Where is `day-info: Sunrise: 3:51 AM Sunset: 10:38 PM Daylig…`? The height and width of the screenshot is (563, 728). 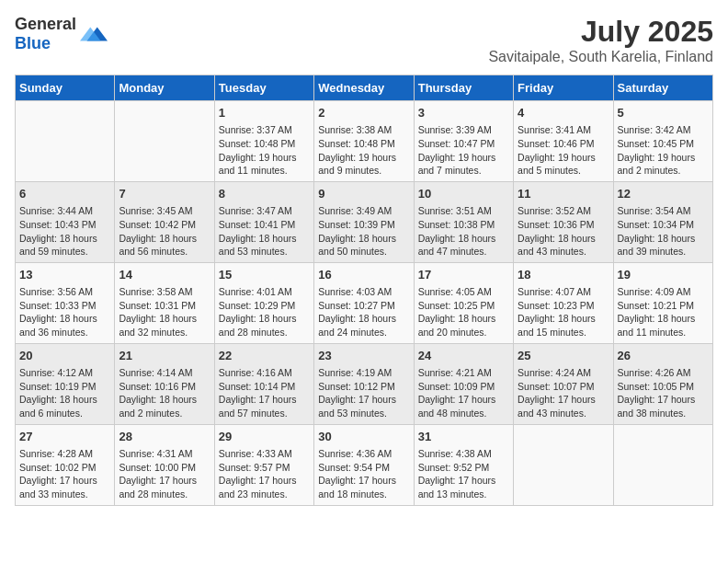
day-info: Sunrise: 3:51 AM Sunset: 10:38 PM Daylig… is located at coordinates (463, 232).